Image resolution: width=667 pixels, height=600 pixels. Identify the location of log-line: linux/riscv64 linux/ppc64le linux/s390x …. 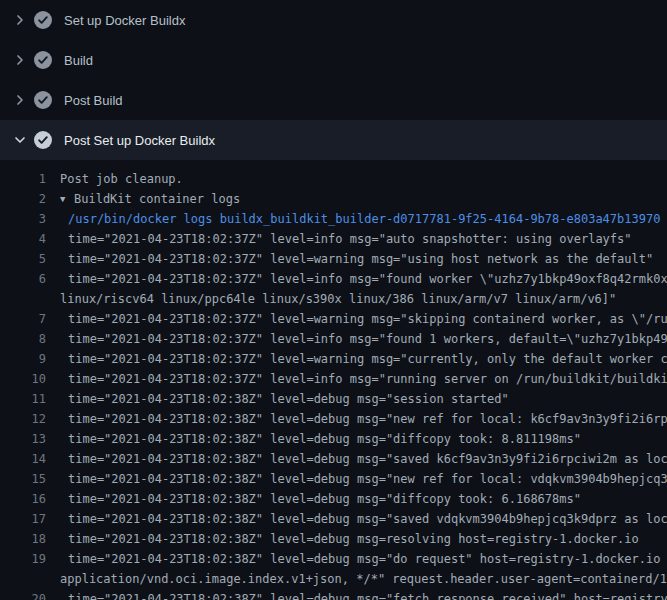
(334, 299).